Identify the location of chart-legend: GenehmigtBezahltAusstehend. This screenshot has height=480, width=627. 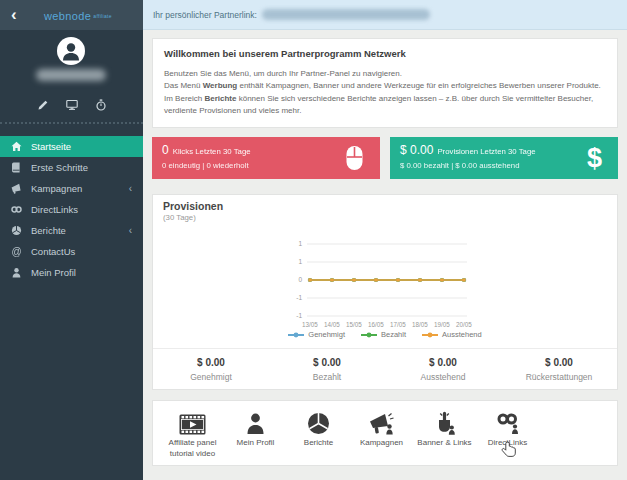
(385, 334).